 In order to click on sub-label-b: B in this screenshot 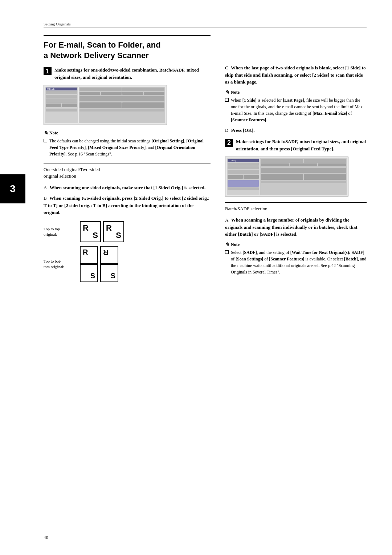, I will do `click(45, 198)`.